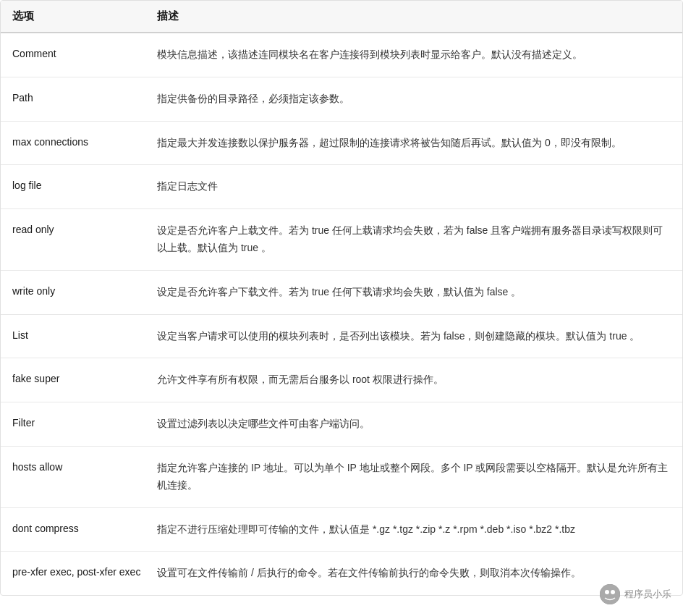 The image size is (683, 616). What do you see at coordinates (342, 292) in the screenshot?
I see `table-row: write only设定是否允许客户下载文件。若为 true 任何下载请求均会失…` at bounding box center [342, 292].